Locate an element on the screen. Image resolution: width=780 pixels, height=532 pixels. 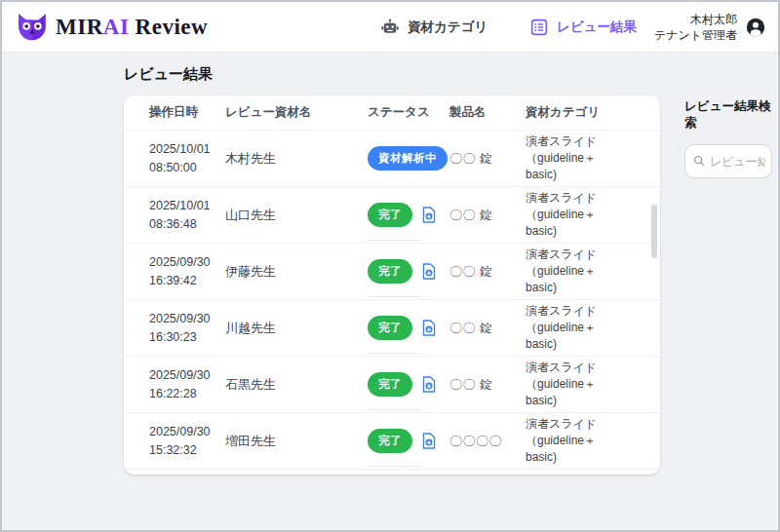
account-circle-icon is located at coordinates (756, 27).